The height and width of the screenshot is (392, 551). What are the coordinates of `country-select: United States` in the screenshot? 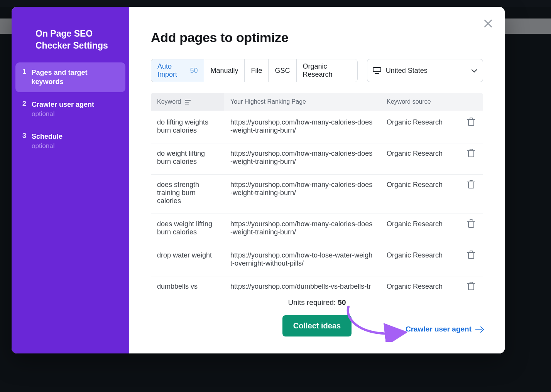 It's located at (425, 71).